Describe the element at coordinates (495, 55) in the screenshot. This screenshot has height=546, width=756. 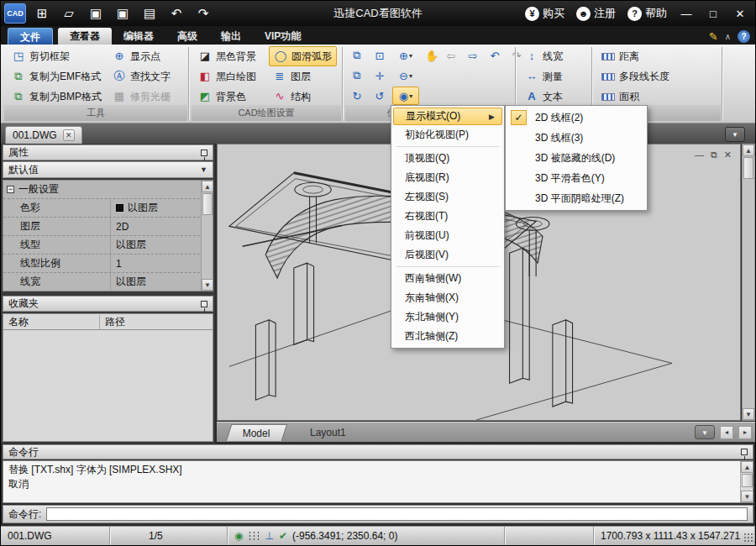
I see `view-undo-button: ↶` at that location.